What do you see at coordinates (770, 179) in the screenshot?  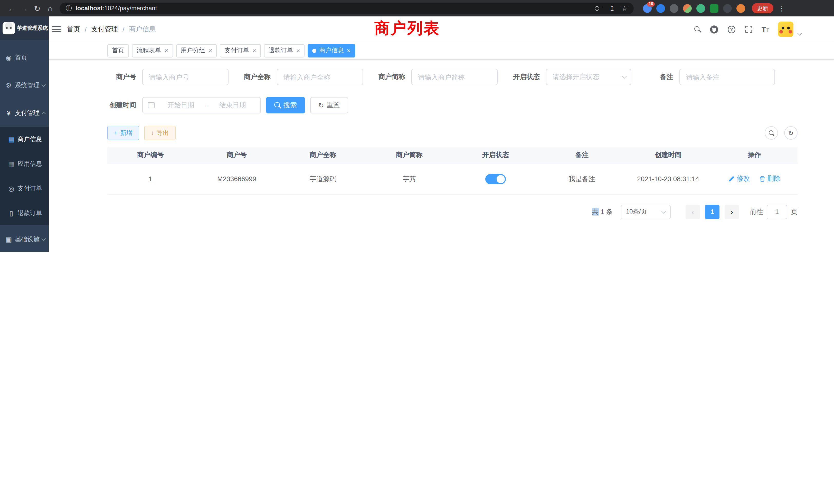 I see `delete-link: 删除` at bounding box center [770, 179].